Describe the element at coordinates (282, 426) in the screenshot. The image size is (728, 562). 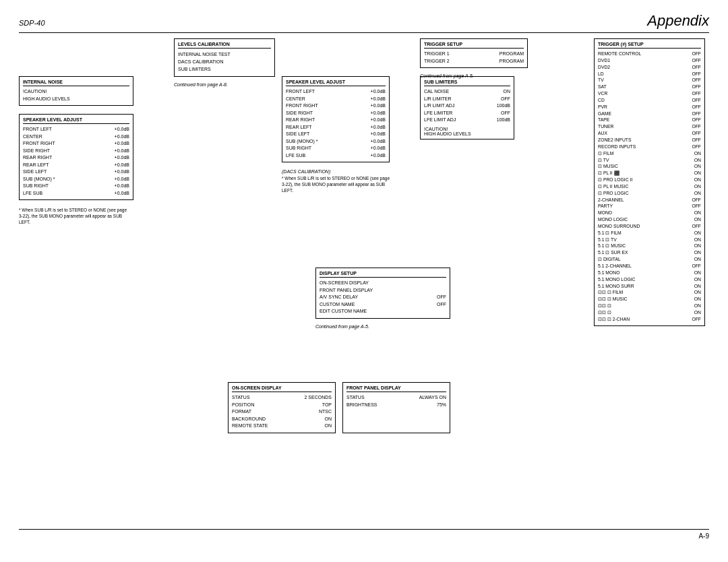
I see `table-row: REMOTE STATEON` at that location.